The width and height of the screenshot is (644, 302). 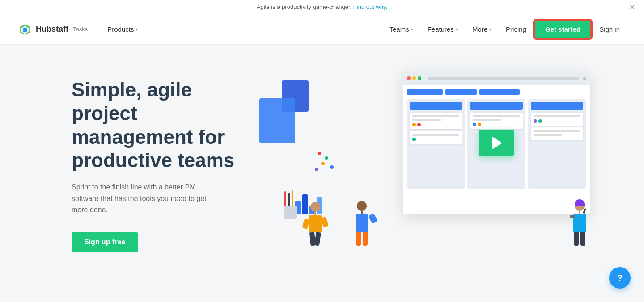 I want to click on help-button: ?, so click(x=620, y=278).